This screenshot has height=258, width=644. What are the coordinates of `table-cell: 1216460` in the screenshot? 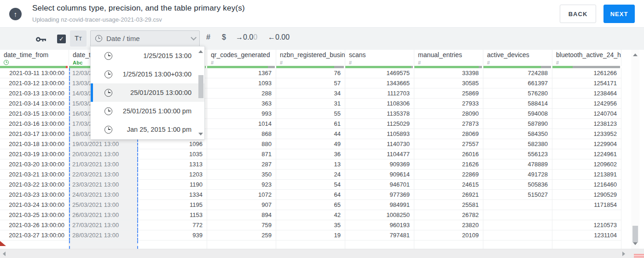 It's located at (587, 185).